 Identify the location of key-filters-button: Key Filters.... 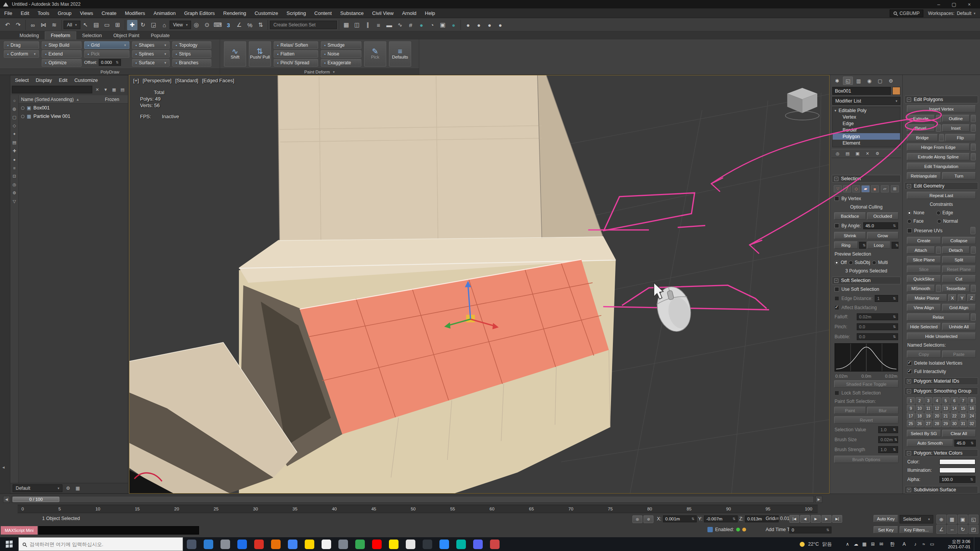
(916, 530).